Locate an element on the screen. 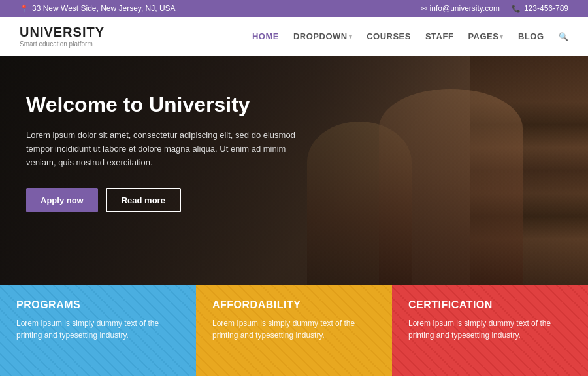 Image resolution: width=588 pixels, height=392 pixels. address-text: 33 New West Side, New Jersey, NJ, USA is located at coordinates (104, 8).